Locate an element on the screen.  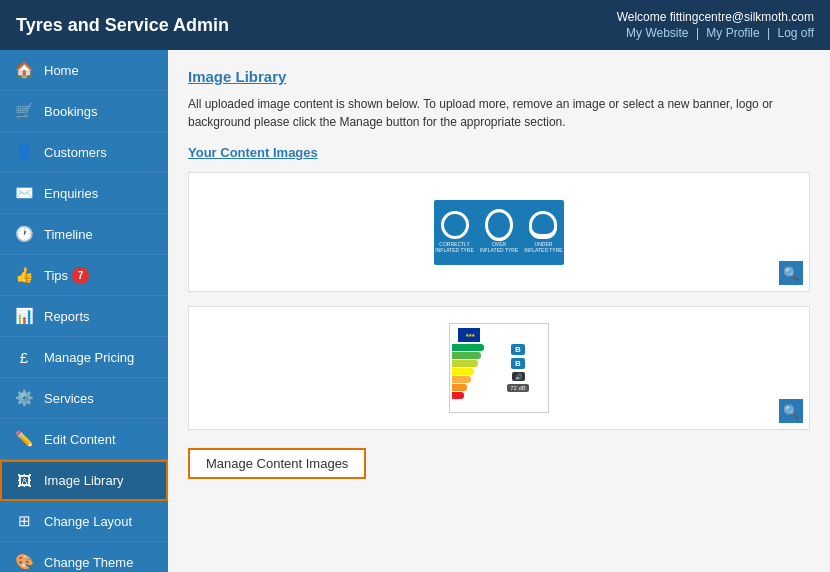
sidebar-label-timeline: Timeline is located at coordinates (68, 234).